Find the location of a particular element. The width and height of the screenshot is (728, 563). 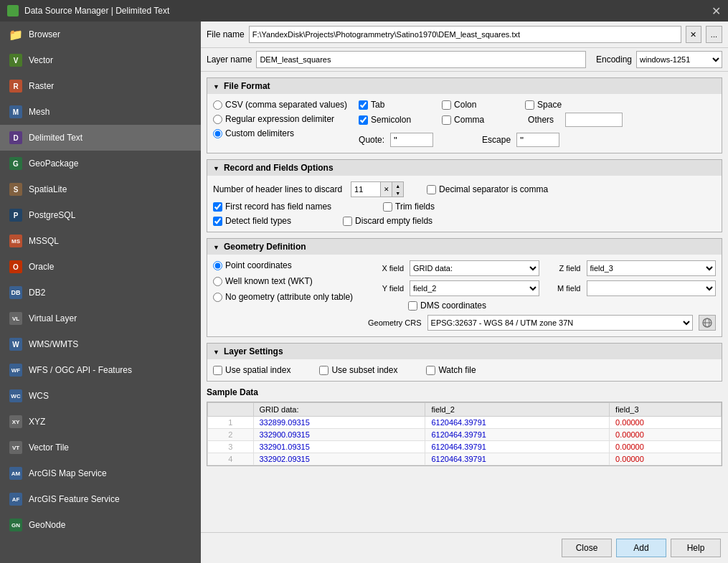

header-lines-clear: ✕ is located at coordinates (386, 189).